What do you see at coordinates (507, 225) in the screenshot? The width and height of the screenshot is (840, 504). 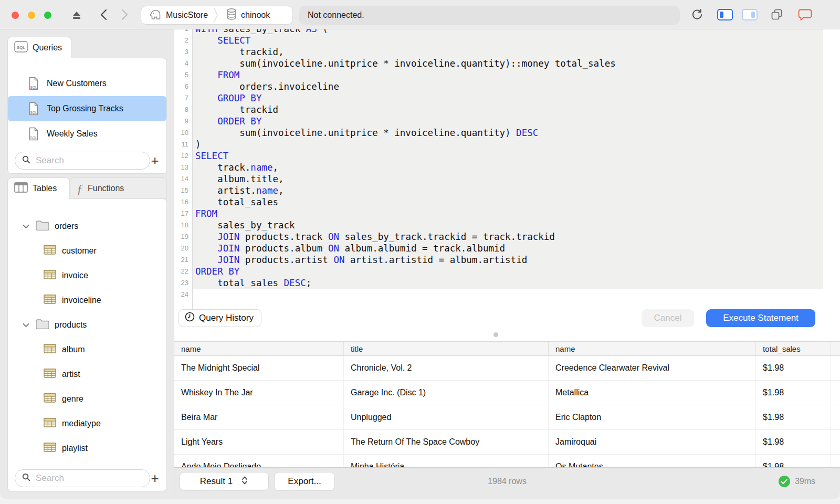 I see `code-line-18: 18 sales_by_track` at bounding box center [507, 225].